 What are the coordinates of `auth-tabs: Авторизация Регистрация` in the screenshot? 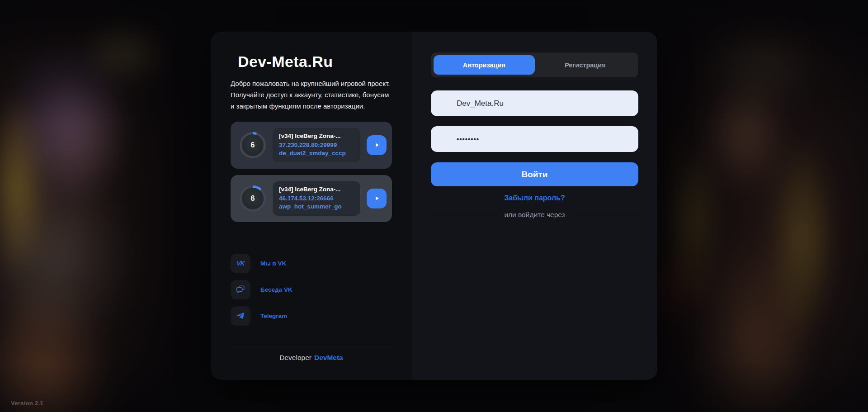 It's located at (534, 65).